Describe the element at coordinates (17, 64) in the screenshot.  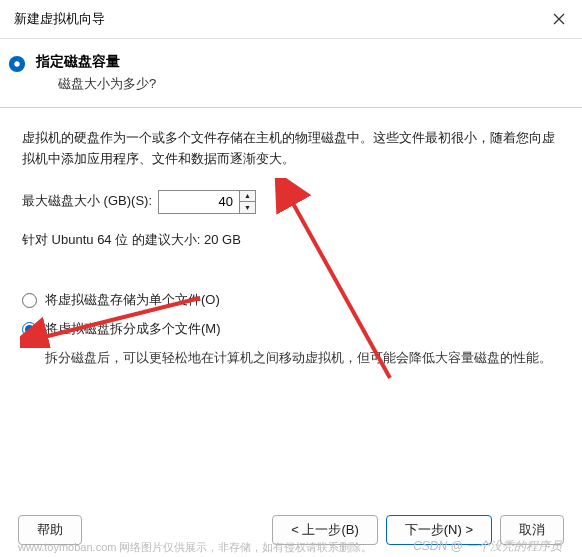
I see `disk-icon` at that location.